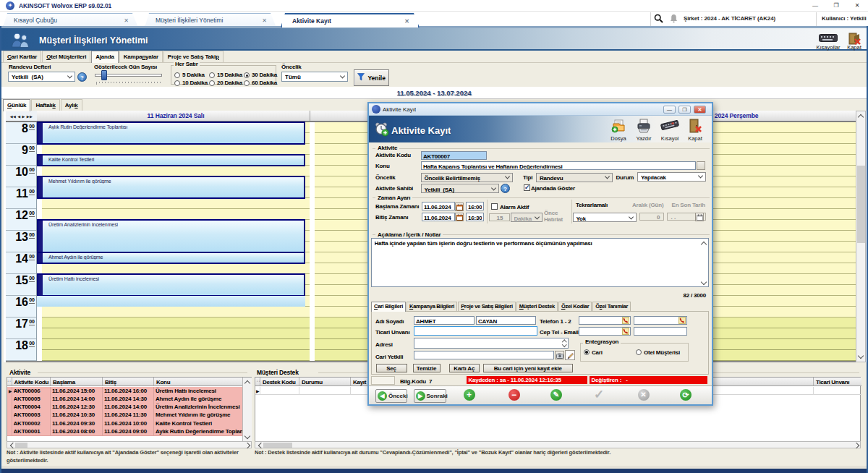 The height and width of the screenshot is (473, 868). I want to click on dialog-tab-5: Özel Kodlar, so click(575, 307).